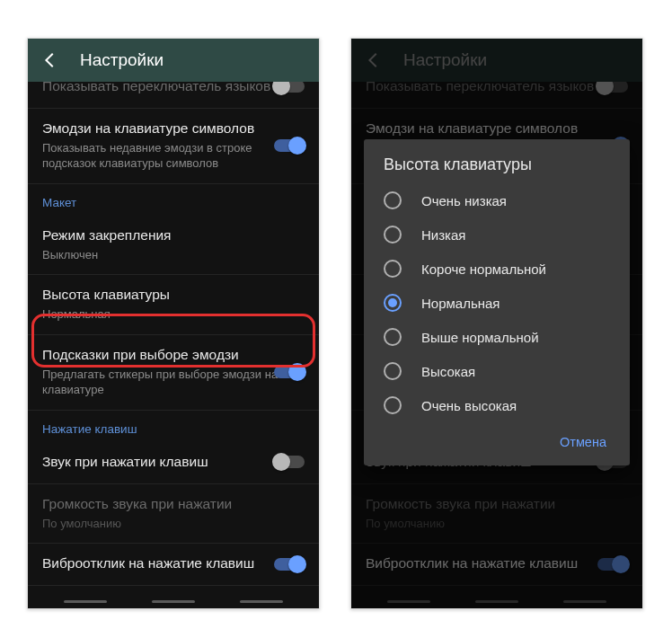  I want to click on item-title: Подсказки при выборе эмодзи, so click(173, 356).